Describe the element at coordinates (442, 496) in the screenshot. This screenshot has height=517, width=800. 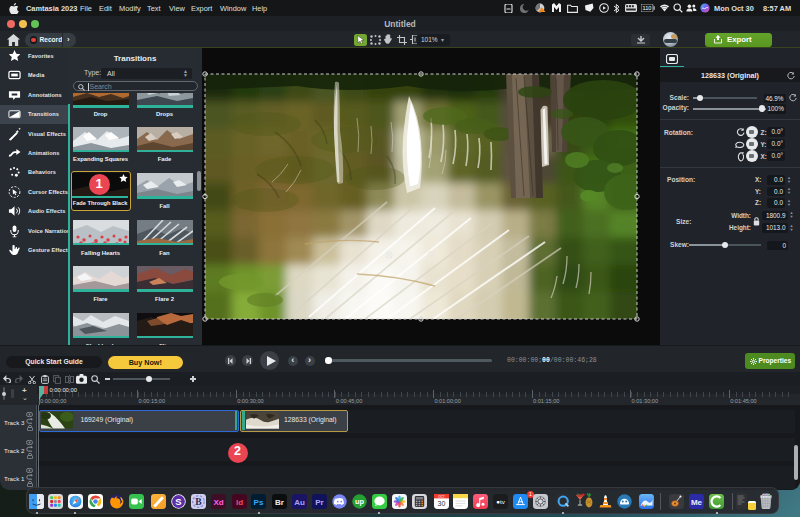
I see `svg-text: OCT` at that location.